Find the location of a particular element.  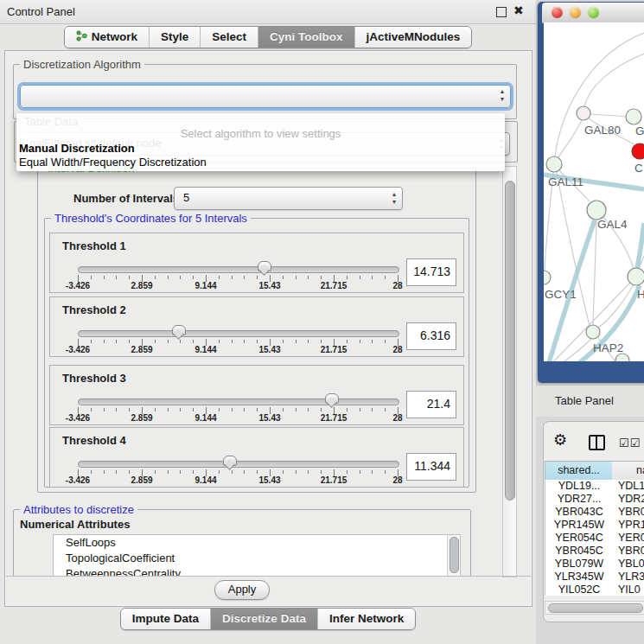

gear-icon: ⚙ is located at coordinates (560, 440).